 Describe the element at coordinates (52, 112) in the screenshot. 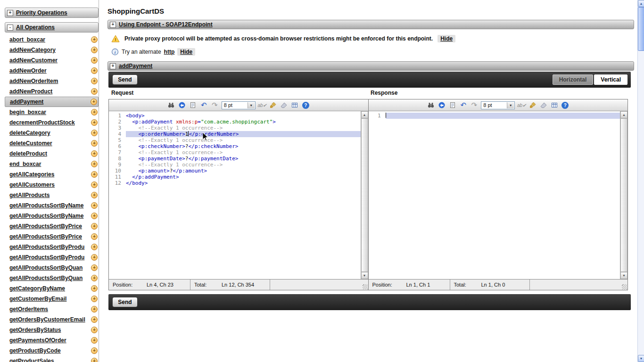

I see `sidebar-item-begin_boxcar: begin_boxcar+` at that location.